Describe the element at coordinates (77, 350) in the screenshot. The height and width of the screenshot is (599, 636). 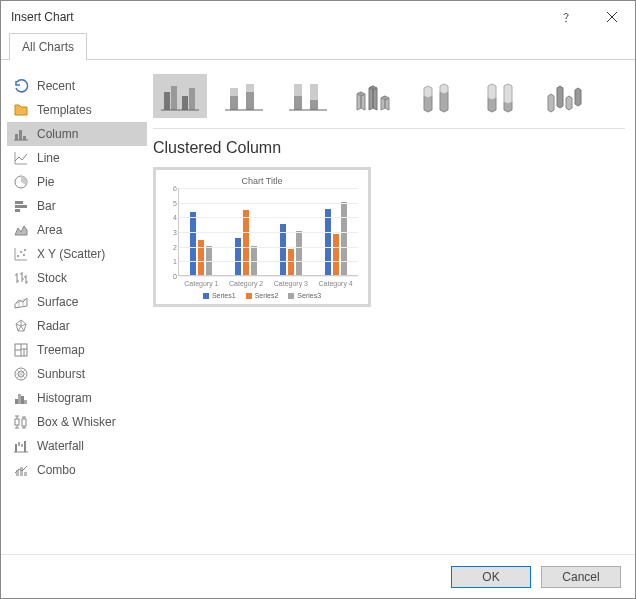
I see `sidebar-item-treemap: Treemap` at that location.